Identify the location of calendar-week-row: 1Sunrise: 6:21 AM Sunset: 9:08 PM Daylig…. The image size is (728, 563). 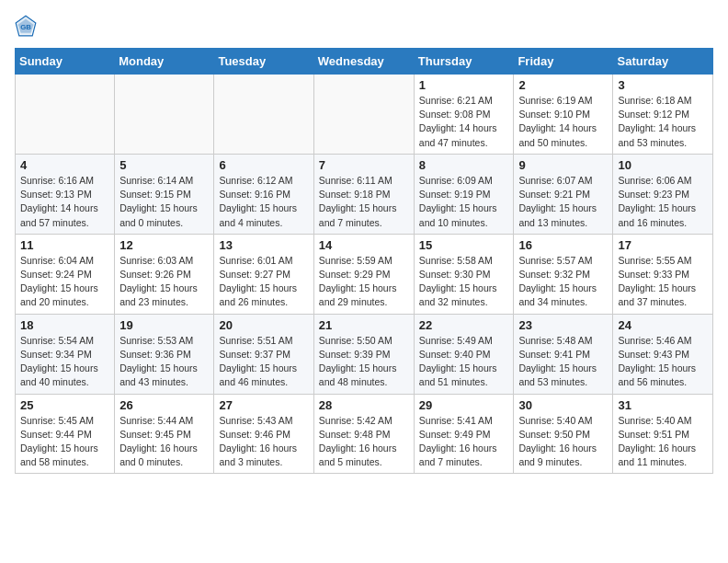
(364, 114).